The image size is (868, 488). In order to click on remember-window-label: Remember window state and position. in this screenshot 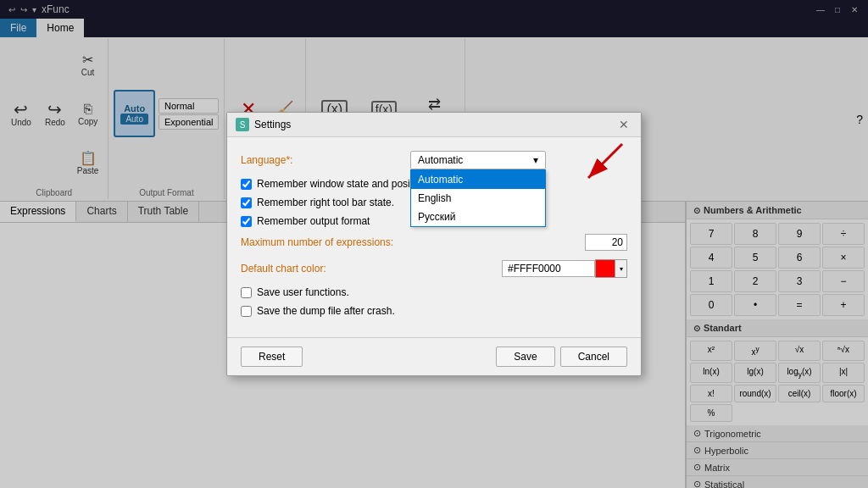, I will do `click(342, 184)`.